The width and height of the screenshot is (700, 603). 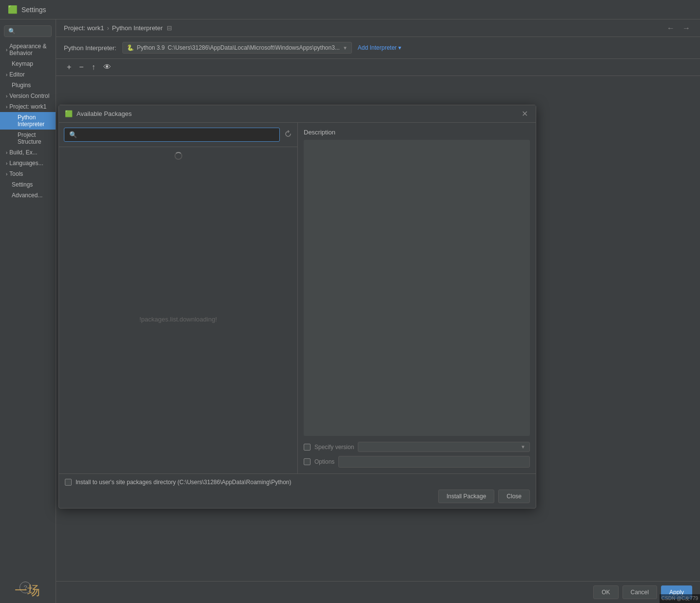 What do you see at coordinates (345, 48) in the screenshot?
I see `dropdown-arrow-icon: ▼` at bounding box center [345, 48].